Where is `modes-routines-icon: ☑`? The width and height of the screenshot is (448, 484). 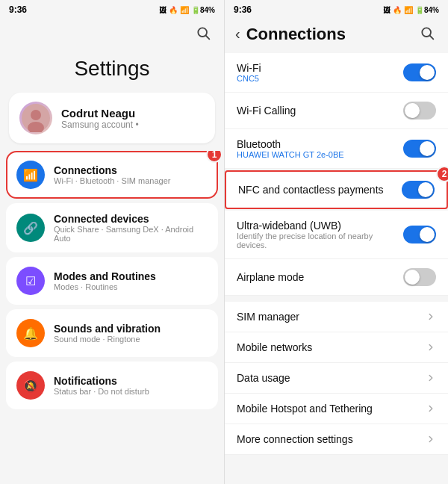 modes-routines-icon: ☑ is located at coordinates (31, 281).